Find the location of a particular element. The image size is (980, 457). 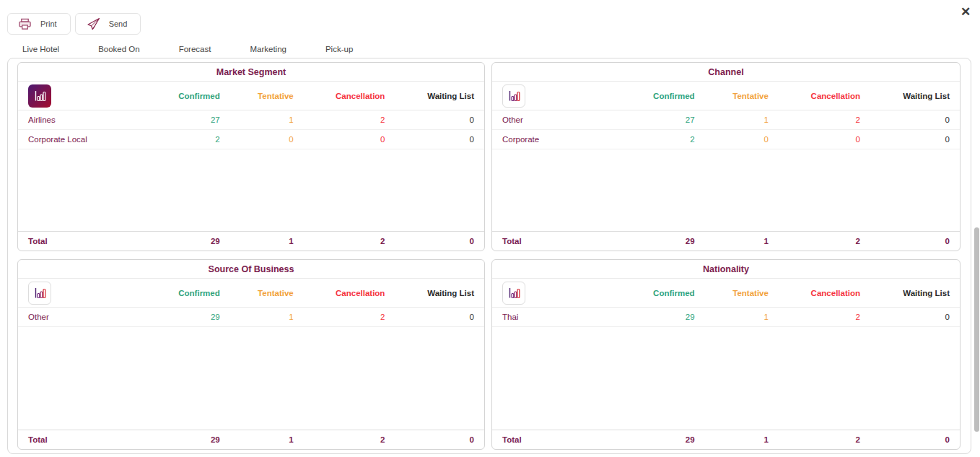

table-row: Corporate 2 0 0 0 is located at coordinates (726, 140).